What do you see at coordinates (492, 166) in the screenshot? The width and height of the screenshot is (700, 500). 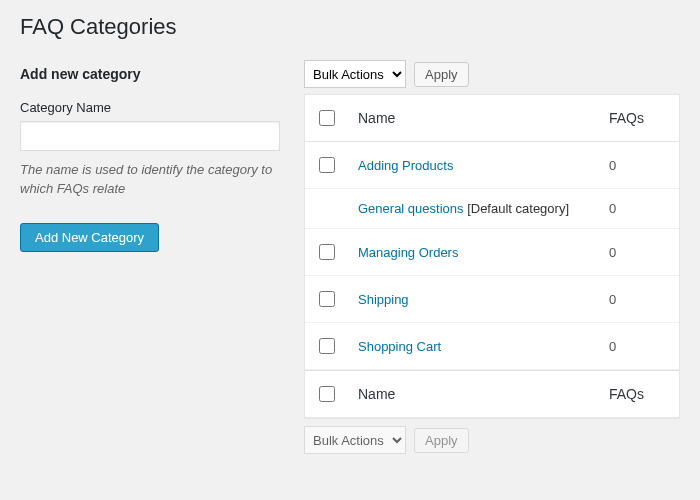 I see `table-row: Adding Products0` at bounding box center [492, 166].